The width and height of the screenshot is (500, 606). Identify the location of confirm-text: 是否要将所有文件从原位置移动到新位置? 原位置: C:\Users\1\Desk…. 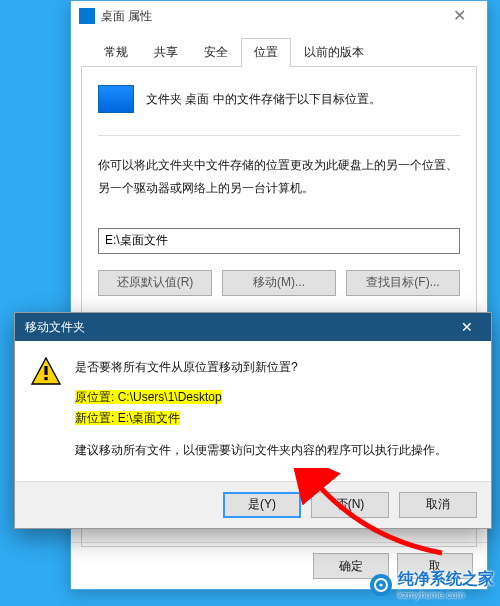
(261, 409).